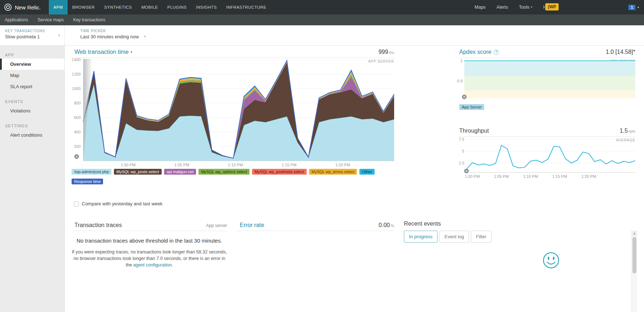 This screenshot has width=644, height=312. I want to click on web-transaction-value: 999ms, so click(386, 52).